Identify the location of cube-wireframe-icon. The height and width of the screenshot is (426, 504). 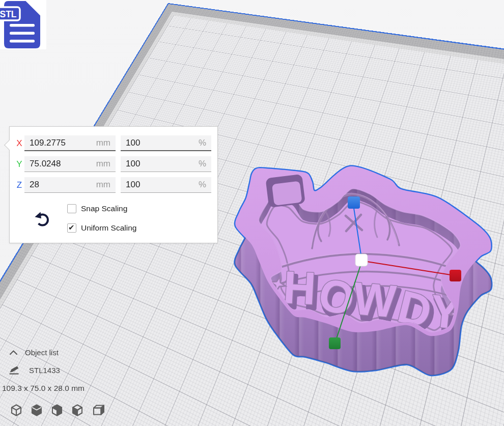
(16, 410).